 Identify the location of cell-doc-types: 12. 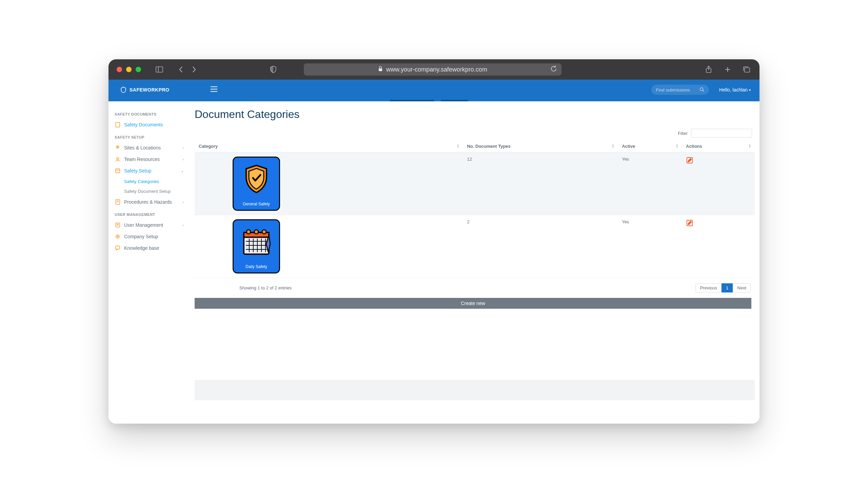
(540, 184).